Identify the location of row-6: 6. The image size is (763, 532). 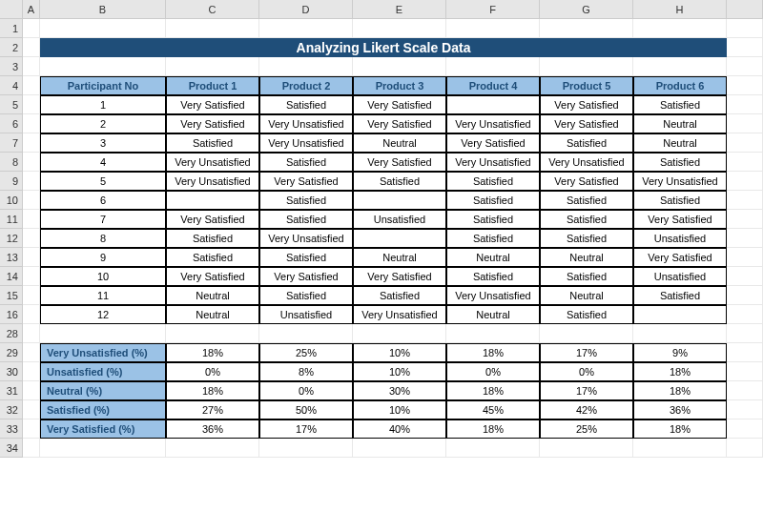
(11, 124).